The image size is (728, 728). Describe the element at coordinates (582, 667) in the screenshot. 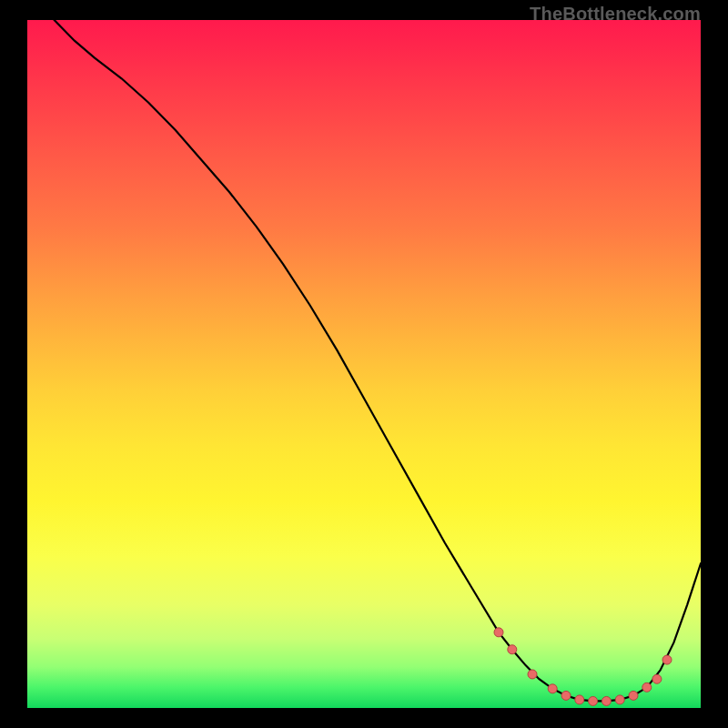

I see `marker-group` at that location.